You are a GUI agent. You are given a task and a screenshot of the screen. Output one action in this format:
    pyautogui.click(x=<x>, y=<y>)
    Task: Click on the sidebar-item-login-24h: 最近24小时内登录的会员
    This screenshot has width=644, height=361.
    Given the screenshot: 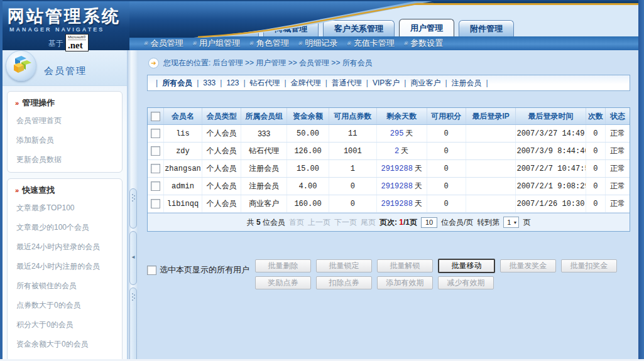 What is the action you would take?
    pyautogui.click(x=65, y=247)
    